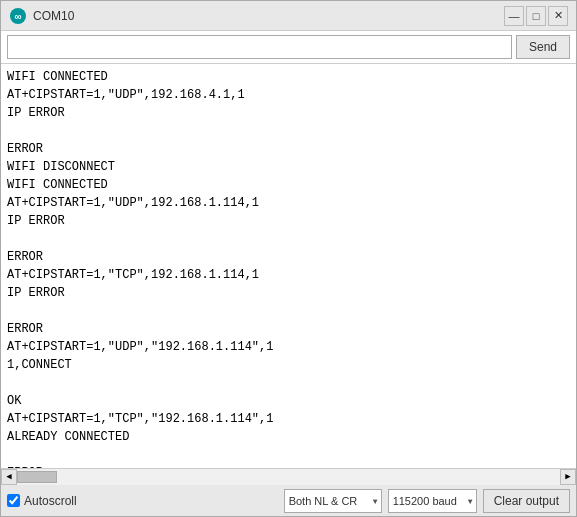  What do you see at coordinates (288, 500) in the screenshot?
I see `status-bar: Autoscroll No line ending Newline Carria…` at bounding box center [288, 500].